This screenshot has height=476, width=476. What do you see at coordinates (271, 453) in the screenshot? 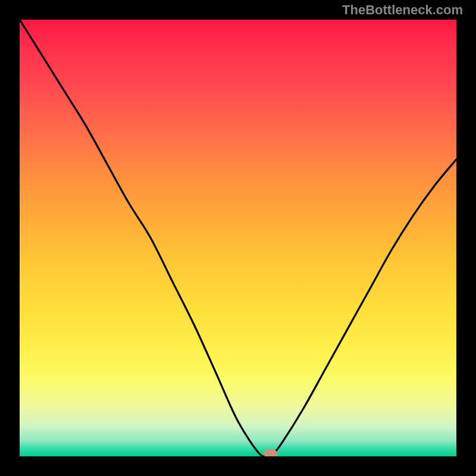
I see `chart-marker-dot` at bounding box center [271, 453].